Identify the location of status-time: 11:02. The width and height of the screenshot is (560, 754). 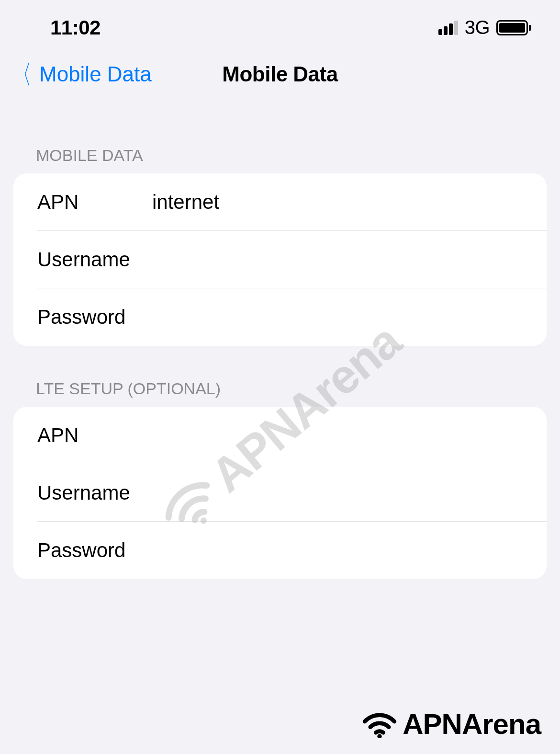
(76, 28).